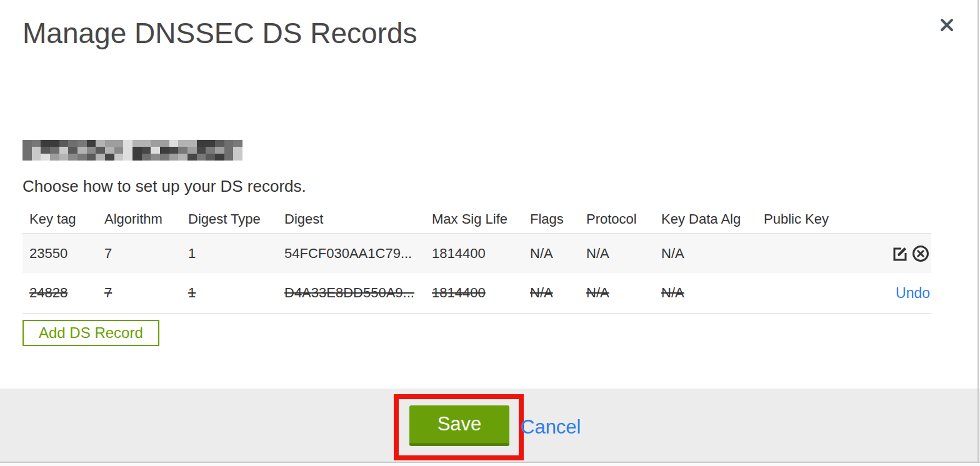  I want to click on cell-digest: 54FCF030AA1C79..., so click(358, 254).